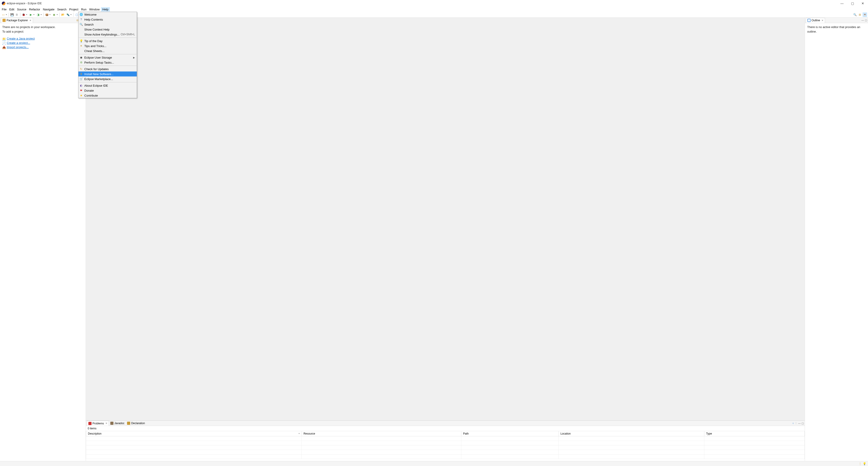 Image resolution: width=868 pixels, height=466 pixels. I want to click on menu-item-label: Donate, so click(89, 91).